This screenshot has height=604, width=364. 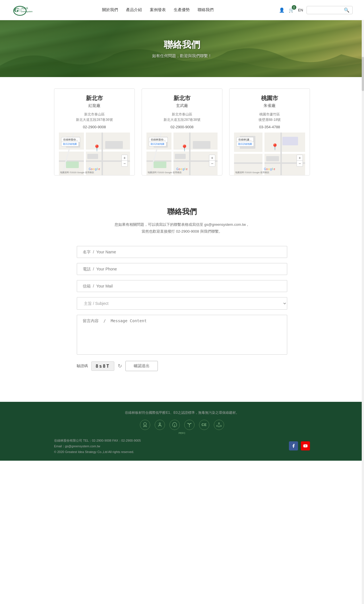 I want to click on map-view-link-2: 顯示詳細地圖, so click(x=245, y=144).